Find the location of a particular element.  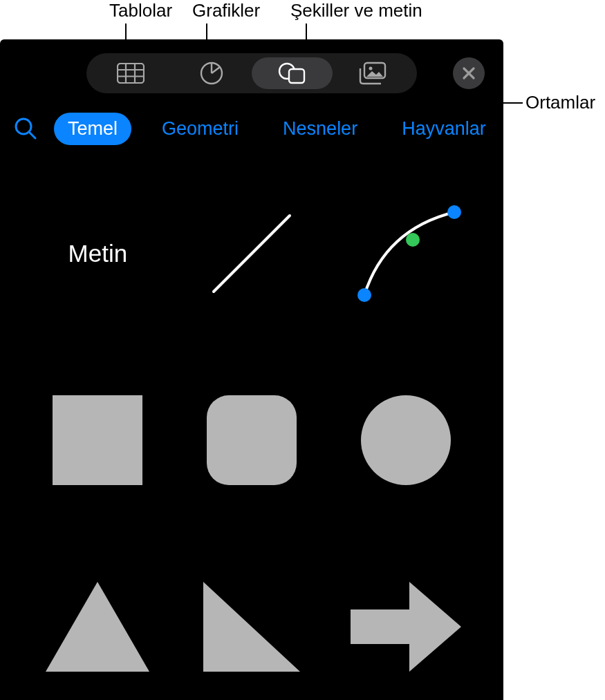

rounded-square-icon is located at coordinates (252, 440).